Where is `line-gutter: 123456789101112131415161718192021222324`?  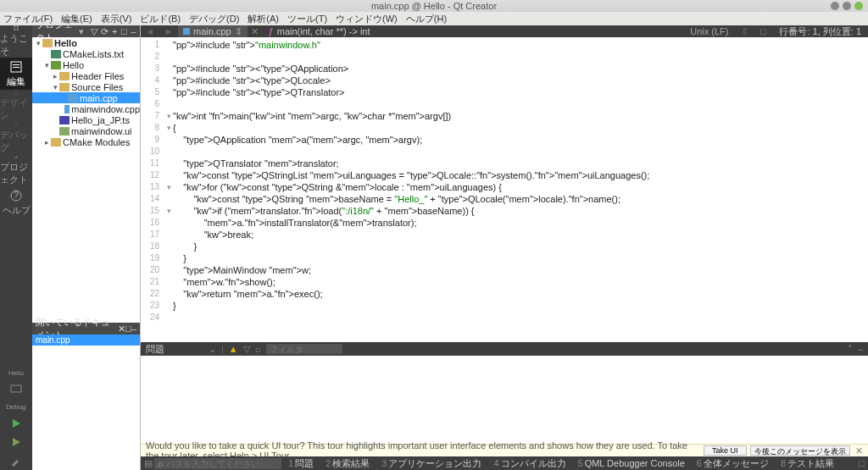
line-gutter: 123456789101112131415161718192021222324 is located at coordinates (153, 190).